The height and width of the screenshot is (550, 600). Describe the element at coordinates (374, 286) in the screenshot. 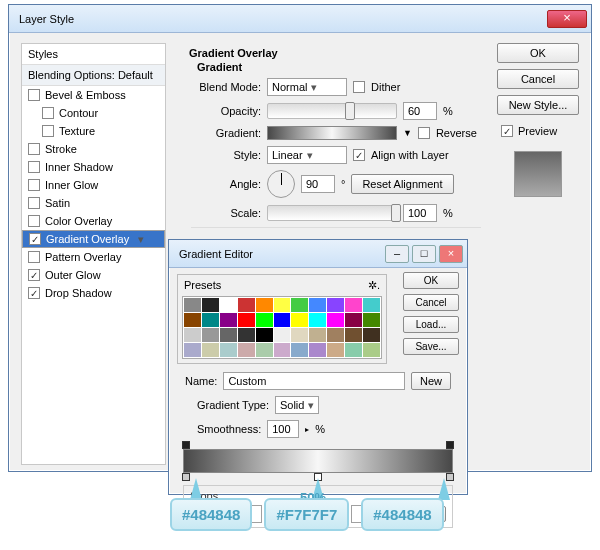

I see `gear-icon: ✲.` at that location.